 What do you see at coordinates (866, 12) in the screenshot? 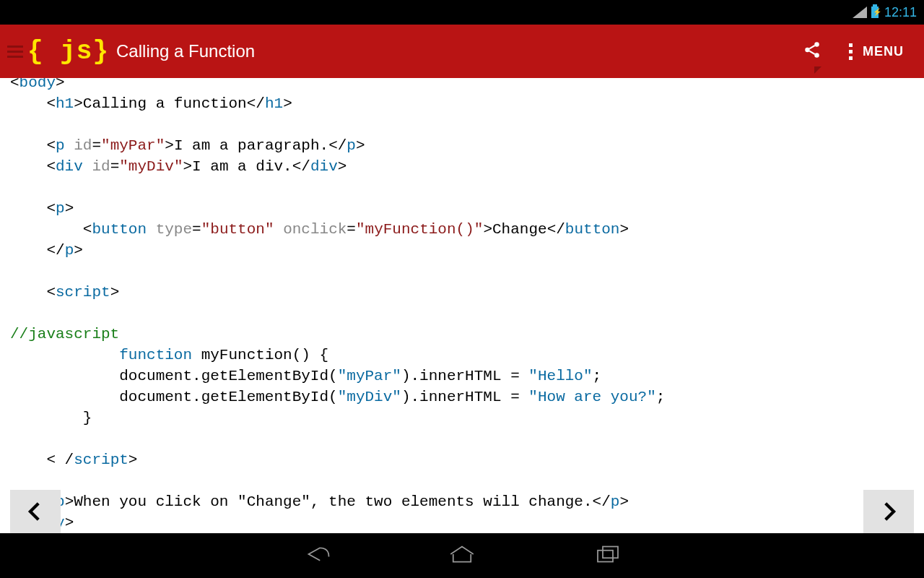
I see `status-icons: ⚡` at bounding box center [866, 12].